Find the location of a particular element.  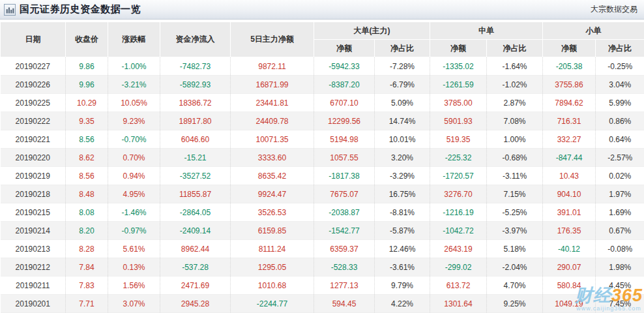

cell-mid-net: 5901.93 is located at coordinates (459, 121).